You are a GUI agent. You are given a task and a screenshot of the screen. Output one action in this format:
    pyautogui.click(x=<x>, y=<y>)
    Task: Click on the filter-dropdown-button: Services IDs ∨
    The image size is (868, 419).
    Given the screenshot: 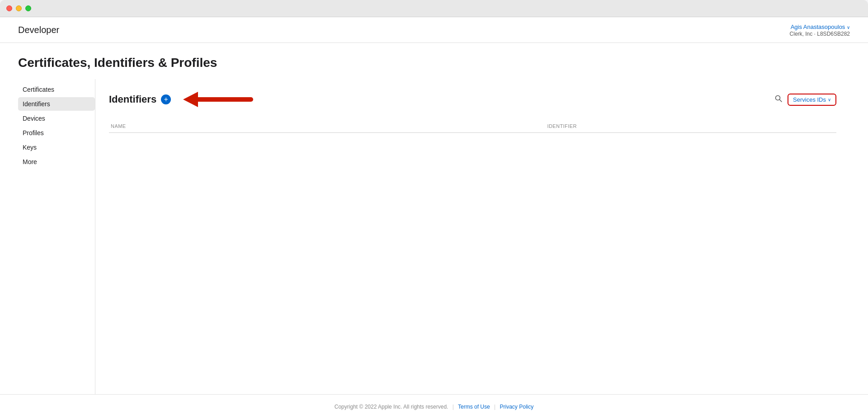 What is the action you would take?
    pyautogui.click(x=812, y=99)
    